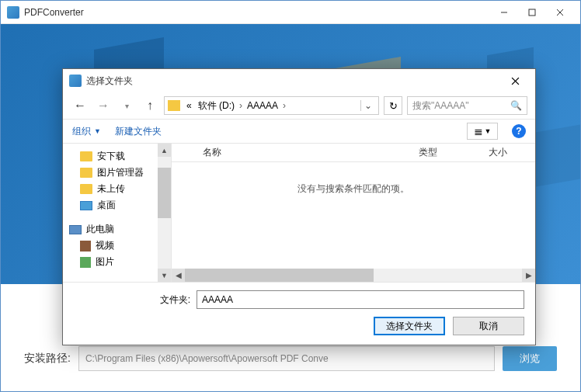 The image size is (581, 392). What do you see at coordinates (103, 106) in the screenshot?
I see `nav-forward-button: →` at bounding box center [103, 106].